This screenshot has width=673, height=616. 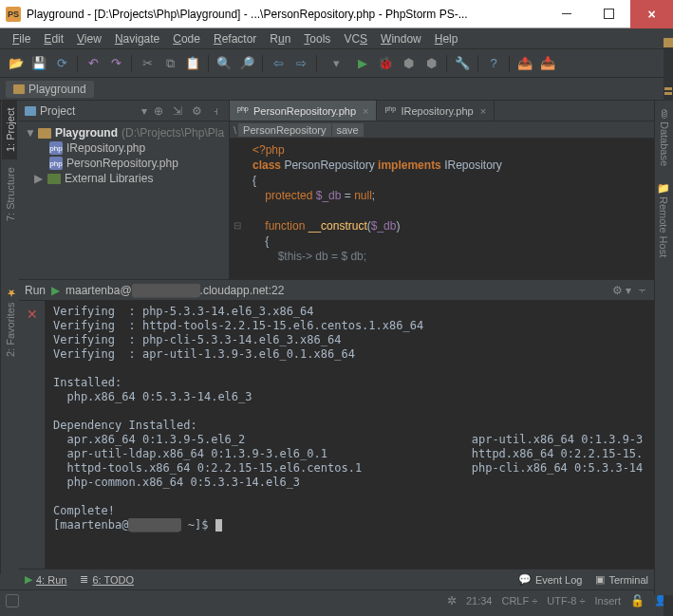 I want to click on run-config-label: maartenba@████████.cloudapp.net:22, so click(x=175, y=290).